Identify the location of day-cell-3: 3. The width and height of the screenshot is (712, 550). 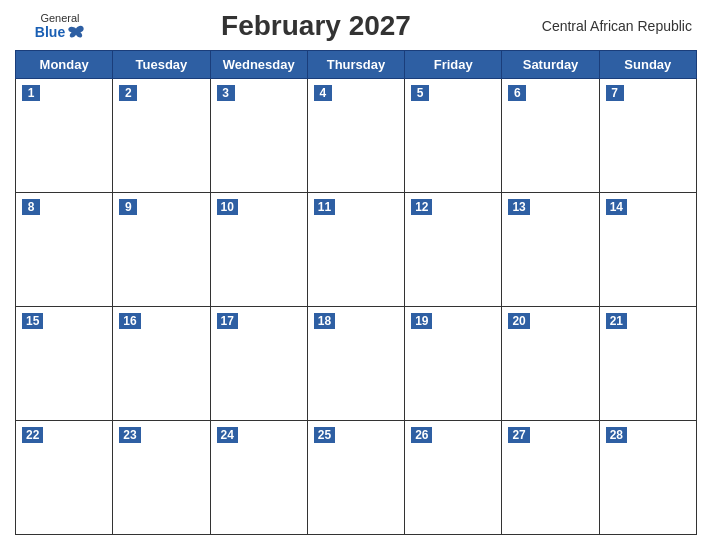
(258, 136).